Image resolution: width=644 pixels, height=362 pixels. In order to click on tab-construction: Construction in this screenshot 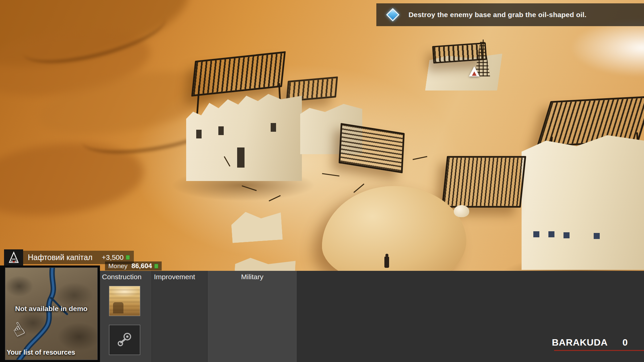, I will do `click(126, 316)`.